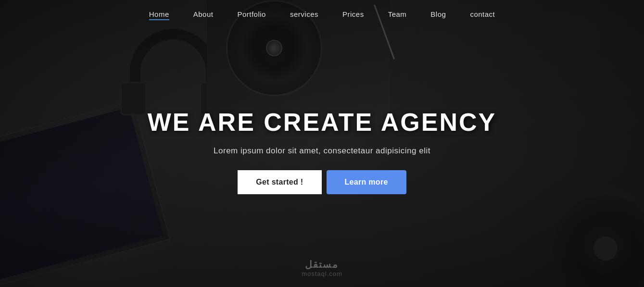 The width and height of the screenshot is (644, 287). I want to click on nav-item-contact: contact, so click(482, 14).